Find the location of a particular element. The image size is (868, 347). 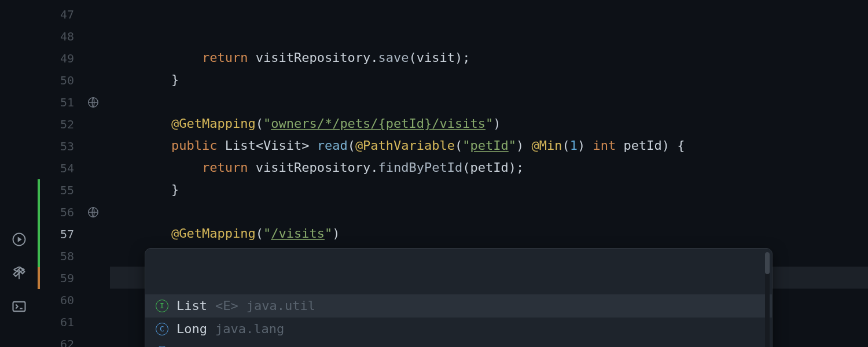

line-number-gutter: 47484950515253545556575859606162 is located at coordinates (62, 174).